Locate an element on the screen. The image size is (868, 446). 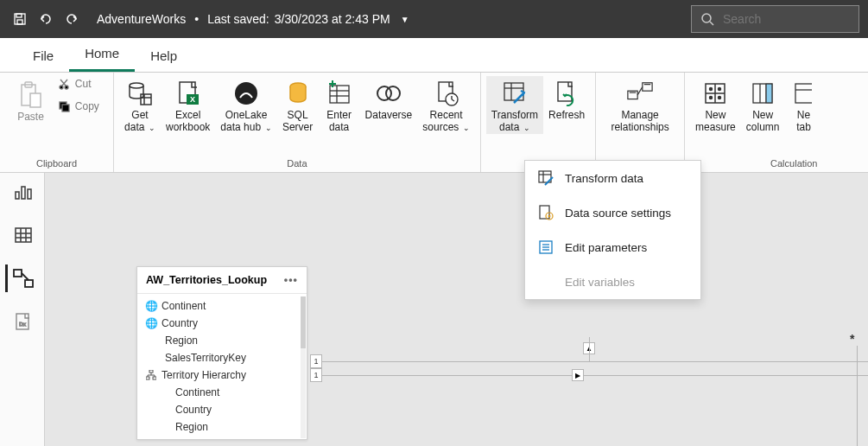
sql-label: SQL Server is located at coordinates (297, 121).